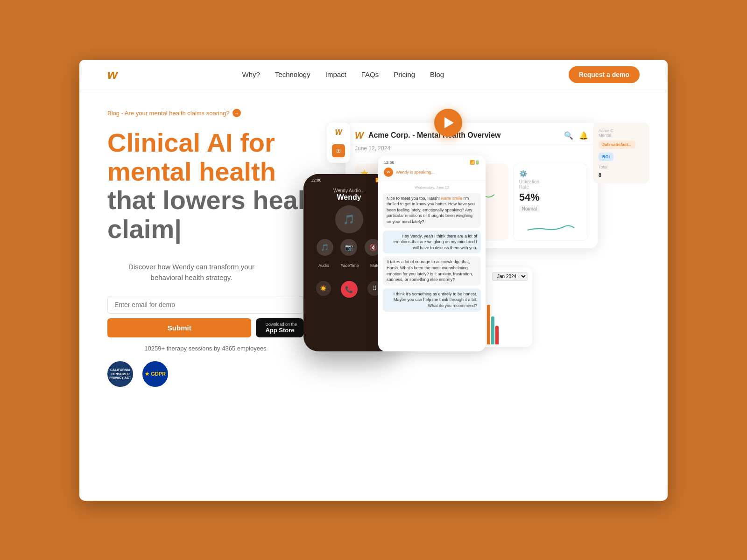 The width and height of the screenshot is (747, 560). Describe the element at coordinates (324, 266) in the screenshot. I see `audio-label: Audio` at that location.